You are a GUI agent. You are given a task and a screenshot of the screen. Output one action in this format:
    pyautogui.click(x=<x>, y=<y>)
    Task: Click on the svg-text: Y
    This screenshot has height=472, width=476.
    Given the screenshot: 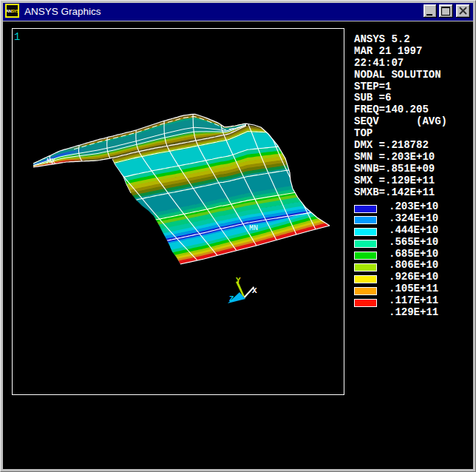 What is the action you would take?
    pyautogui.click(x=238, y=280)
    